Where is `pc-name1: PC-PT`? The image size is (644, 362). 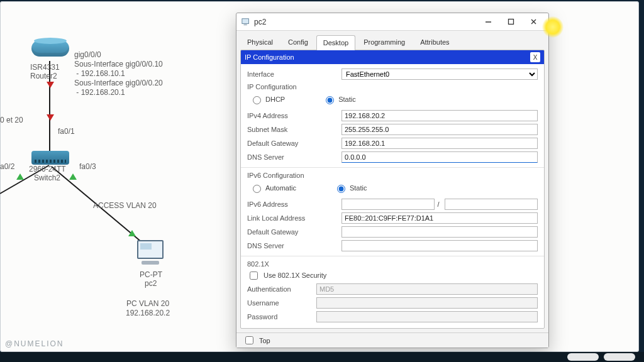
pc-name1: PC-PT is located at coordinates (151, 275).